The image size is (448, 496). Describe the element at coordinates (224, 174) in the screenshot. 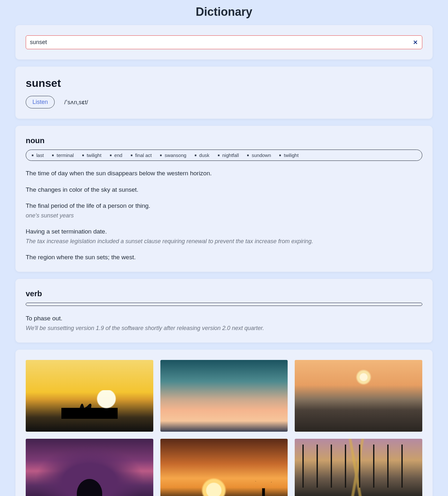

I see `definition-text: The time of day when the sun disappears …` at that location.